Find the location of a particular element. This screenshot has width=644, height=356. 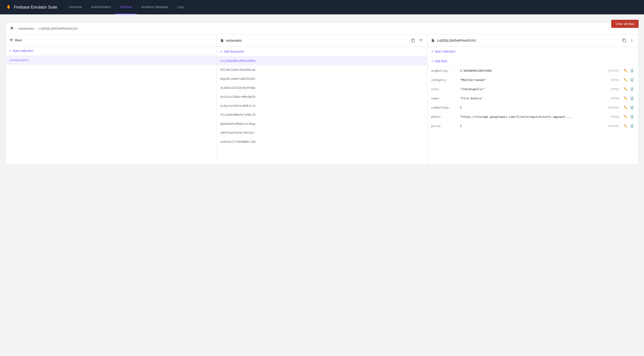

document-col-header: Lnj35QLQW3x4PHosOUXU is located at coordinates (533, 41).